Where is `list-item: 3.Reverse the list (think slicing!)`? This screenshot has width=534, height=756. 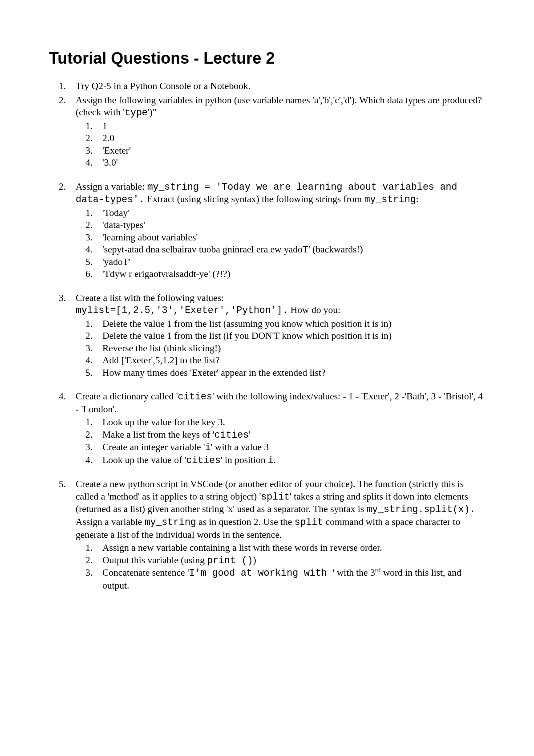 list-item: 3.Reverse the list (think slicing!) is located at coordinates (280, 349).